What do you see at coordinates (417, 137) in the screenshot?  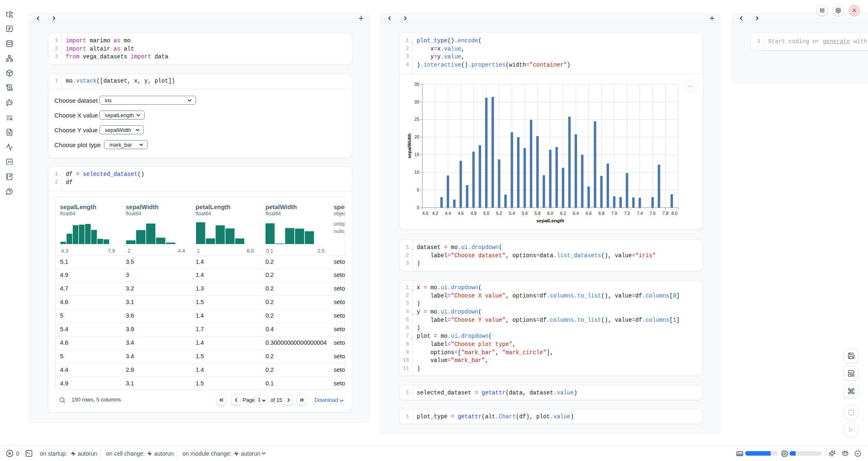 I see `svg-text: 20` at bounding box center [417, 137].